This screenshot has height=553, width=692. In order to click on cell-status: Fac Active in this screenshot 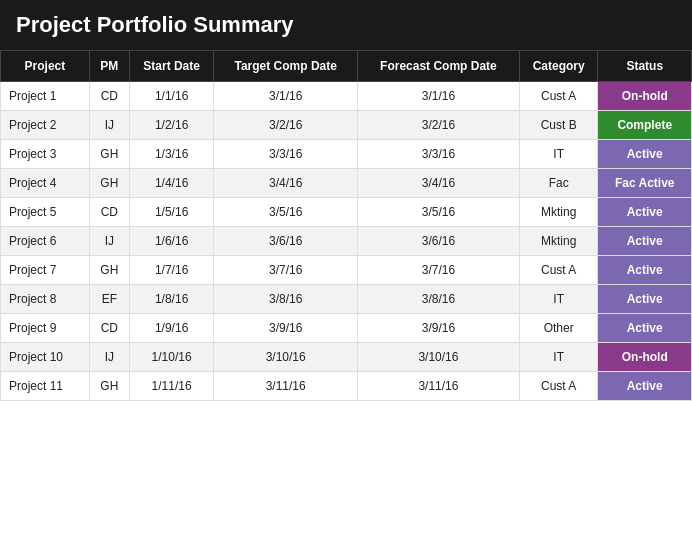, I will do `click(645, 184)`.